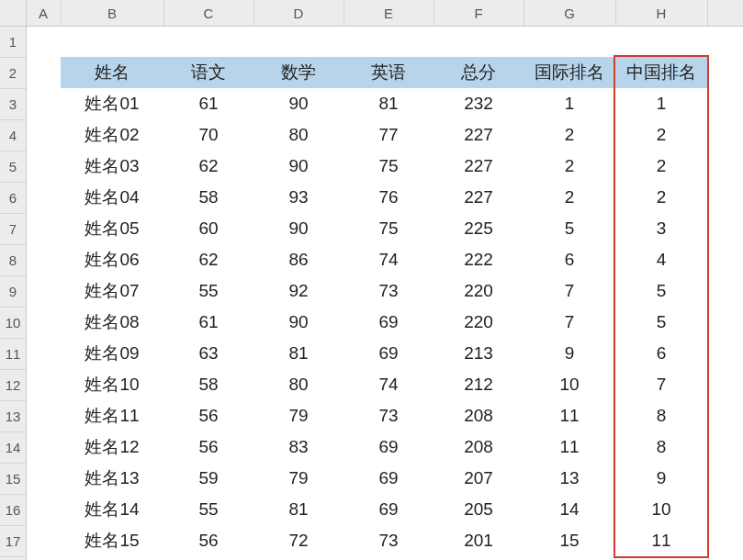 Image resolution: width=743 pixels, height=560 pixels. I want to click on cell-B16: 姓名14, so click(112, 510).